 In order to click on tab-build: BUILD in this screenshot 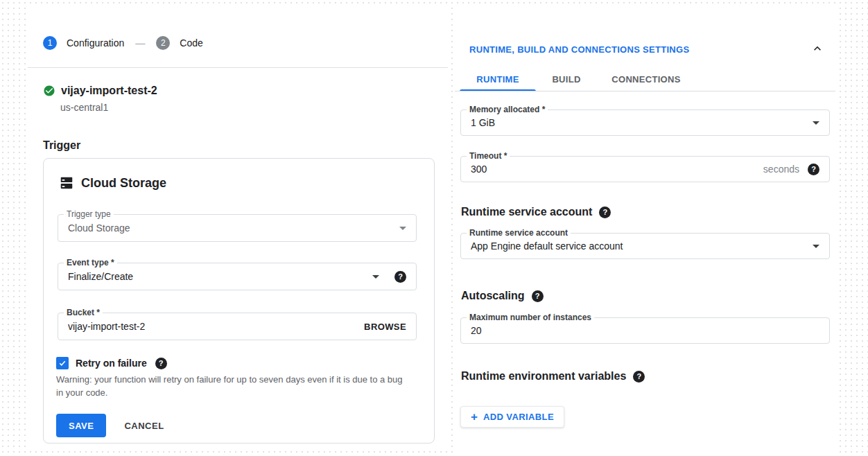, I will do `click(566, 79)`.